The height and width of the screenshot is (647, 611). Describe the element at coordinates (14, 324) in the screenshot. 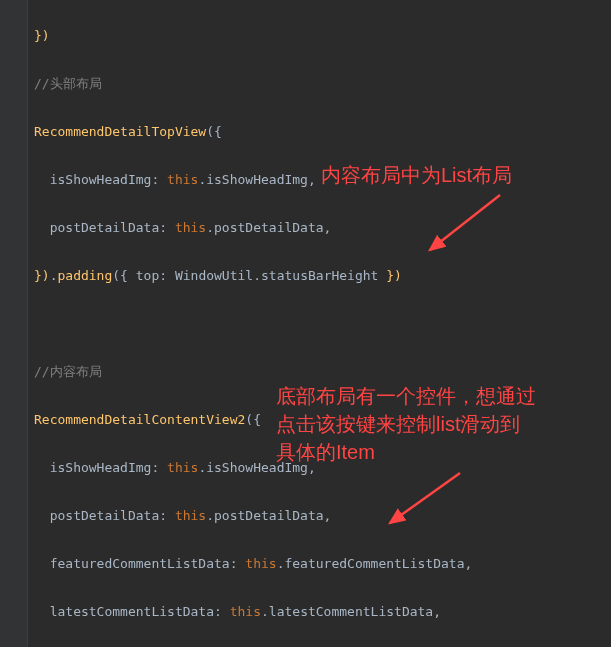

I see `editor-gutter` at that location.